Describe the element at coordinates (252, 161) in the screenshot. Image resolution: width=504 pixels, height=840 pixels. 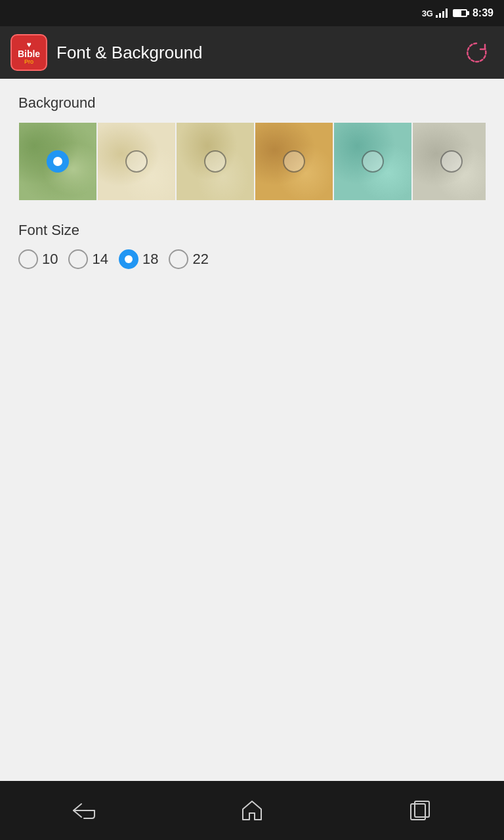
I see `background-options` at that location.